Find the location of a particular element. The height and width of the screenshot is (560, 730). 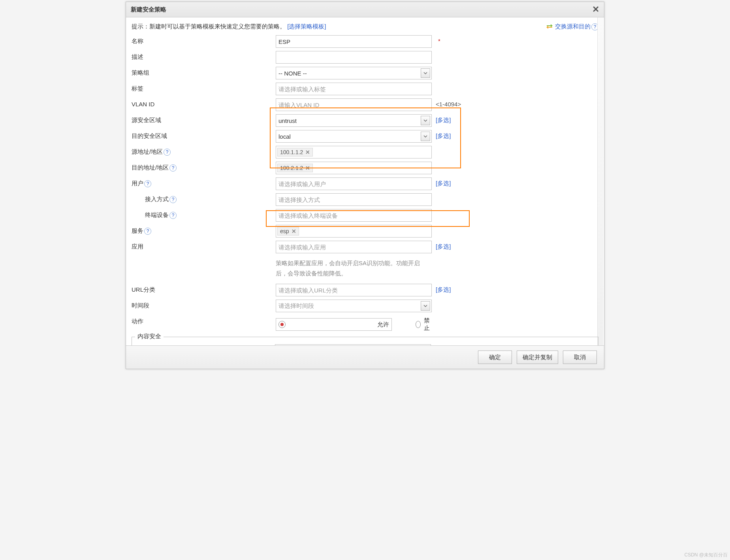

label-time: 时间段 is located at coordinates (204, 304).